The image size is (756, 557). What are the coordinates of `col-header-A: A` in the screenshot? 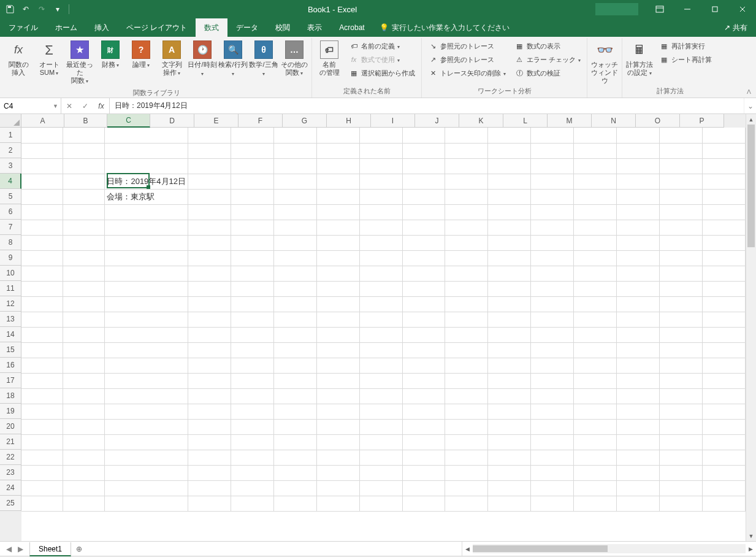 It's located at (43, 121).